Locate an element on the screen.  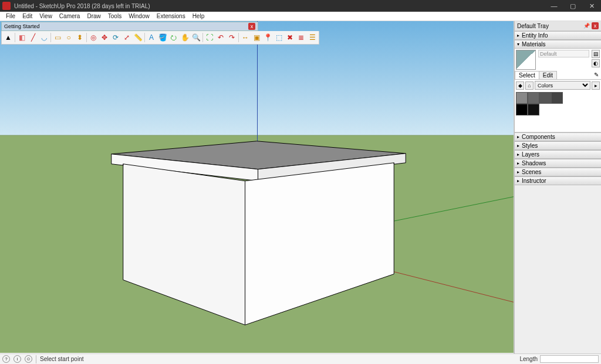
menubar: File Edit View Camera Draw Tools Window … is located at coordinates (300, 16).